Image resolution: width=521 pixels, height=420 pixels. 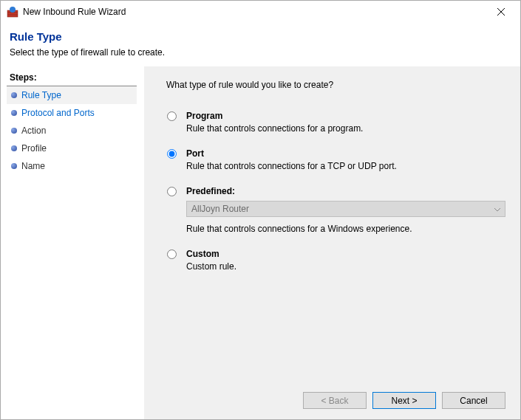 I want to click on firewall-app-icon, so click(x=13, y=12).